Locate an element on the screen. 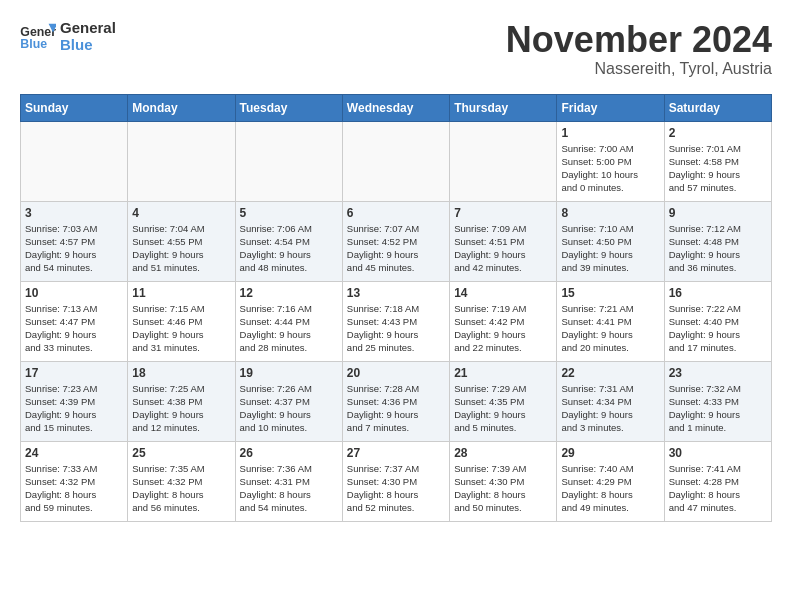 This screenshot has height=612, width=792. day-info: Sunrise: 7:18 AM Sunset: 4:43 PM Dayligh… is located at coordinates (396, 328).